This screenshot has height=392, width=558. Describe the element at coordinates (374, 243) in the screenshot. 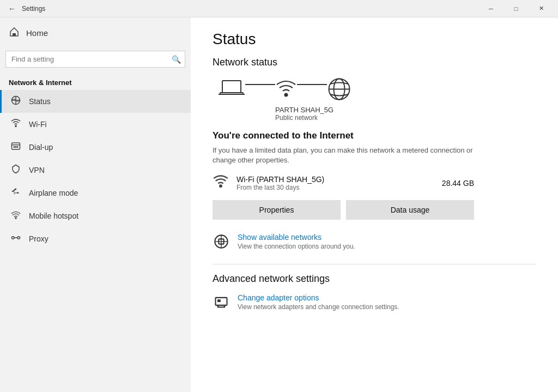

I see `show-networks-option: Show available networks View the connect…` at that location.